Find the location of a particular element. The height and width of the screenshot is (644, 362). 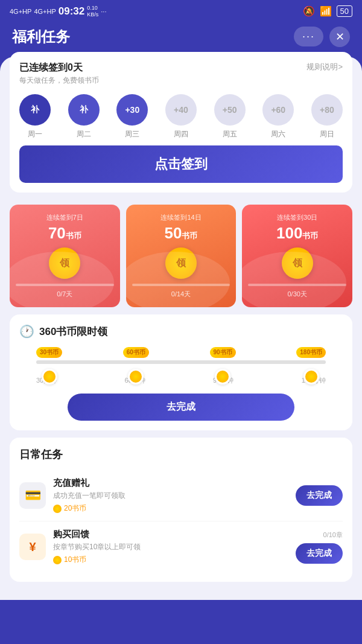

node-badge: 30书币 is located at coordinates (49, 352).